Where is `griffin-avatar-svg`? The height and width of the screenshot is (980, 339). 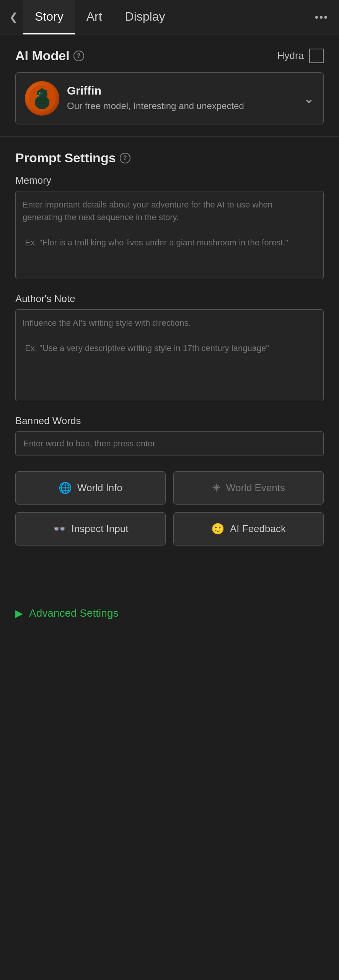 griffin-avatar-svg is located at coordinates (42, 98).